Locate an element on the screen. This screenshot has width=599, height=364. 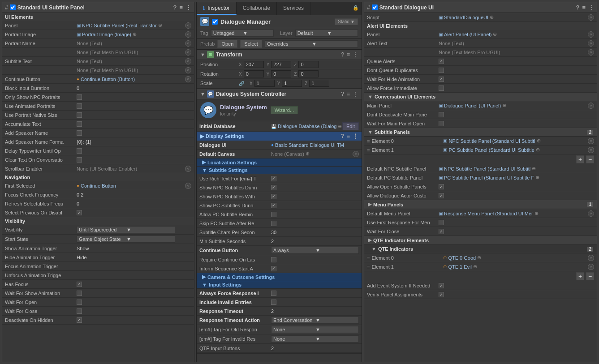
qte-add-btn: + is located at coordinates (580, 276).